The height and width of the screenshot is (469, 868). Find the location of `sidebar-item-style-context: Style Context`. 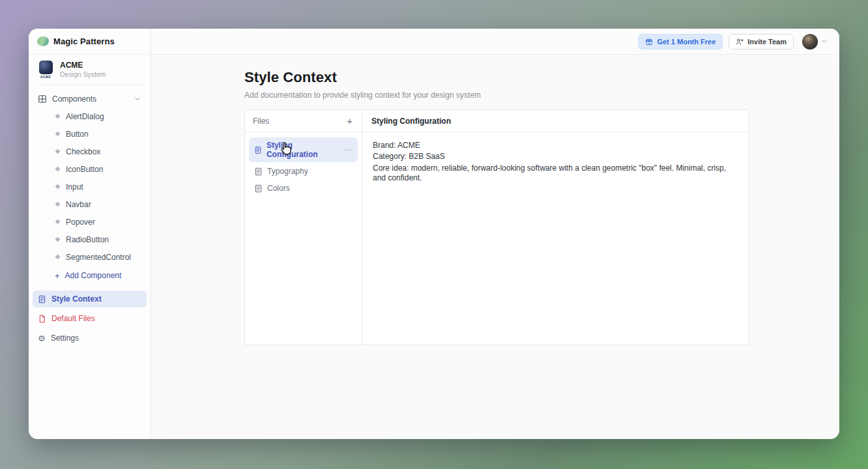

sidebar-item-style-context: Style Context is located at coordinates (90, 299).